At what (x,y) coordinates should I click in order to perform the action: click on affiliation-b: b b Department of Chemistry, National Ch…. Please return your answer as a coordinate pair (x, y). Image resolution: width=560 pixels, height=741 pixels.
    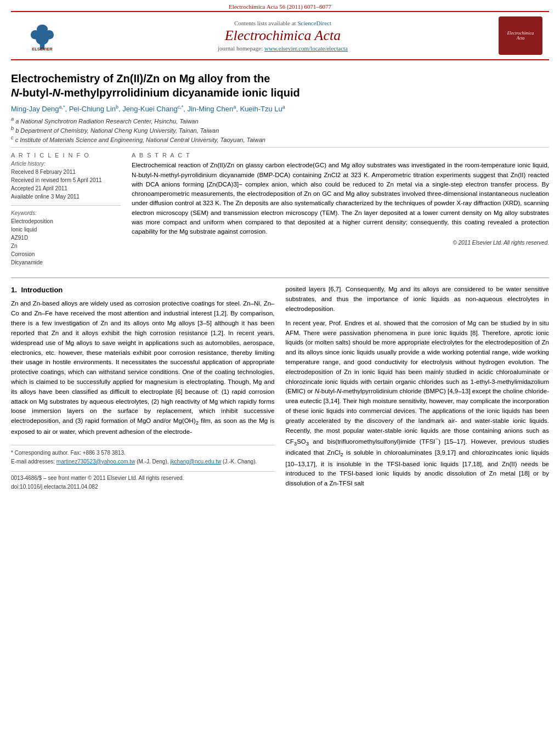
    Looking at the image, I should click on (280, 129).